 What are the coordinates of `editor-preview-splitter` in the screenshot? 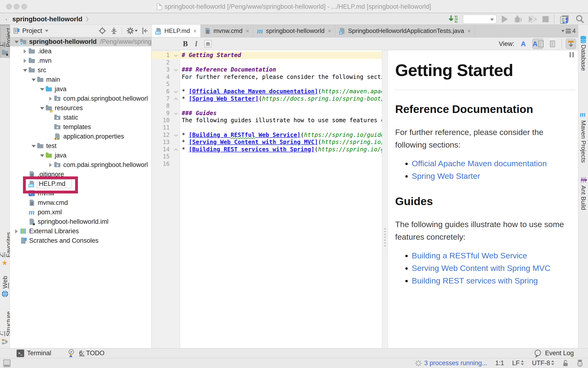 It's located at (385, 199).